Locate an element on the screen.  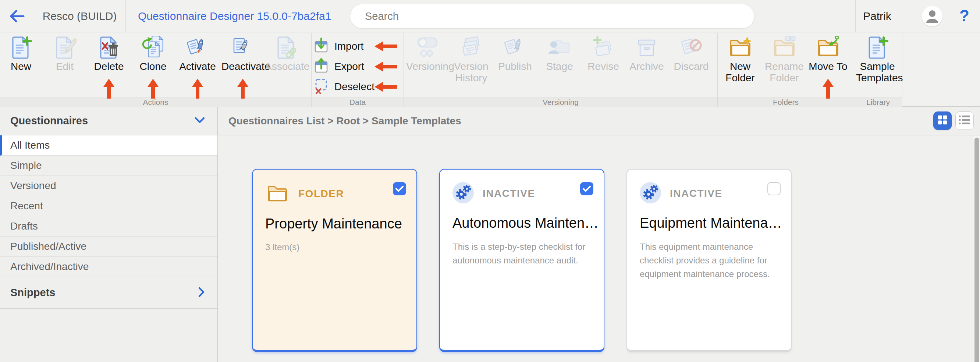
archive-box-icon is located at coordinates (647, 48).